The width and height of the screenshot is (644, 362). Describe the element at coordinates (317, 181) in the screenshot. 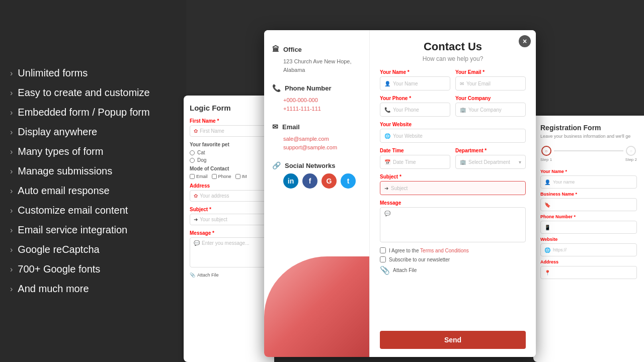

I see `social-icons-row: in f G t` at that location.